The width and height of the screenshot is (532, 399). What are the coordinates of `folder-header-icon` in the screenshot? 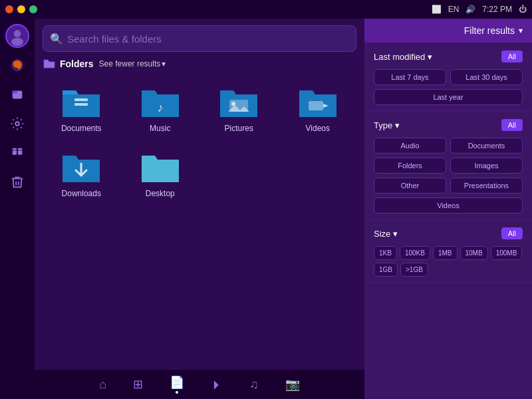 It's located at (49, 64).